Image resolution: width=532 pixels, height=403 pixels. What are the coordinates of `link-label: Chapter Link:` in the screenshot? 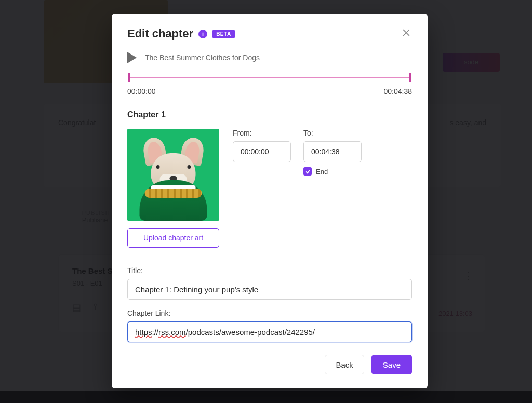 It's located at (270, 313).